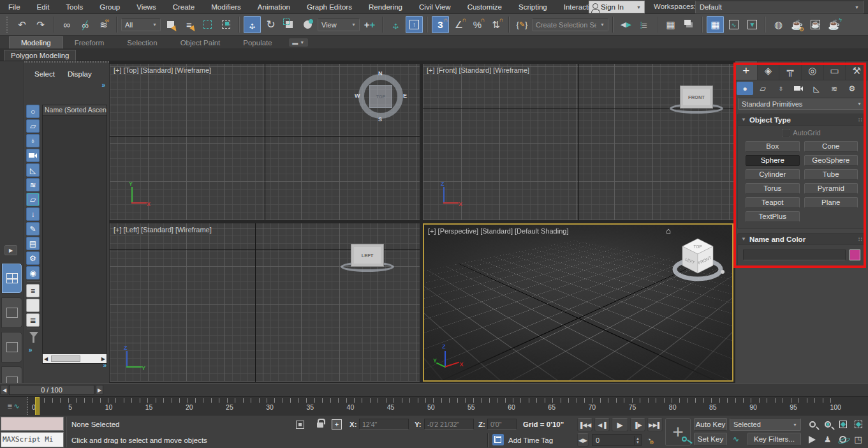  What do you see at coordinates (14, 7) in the screenshot?
I see `menu-item: File` at bounding box center [14, 7].